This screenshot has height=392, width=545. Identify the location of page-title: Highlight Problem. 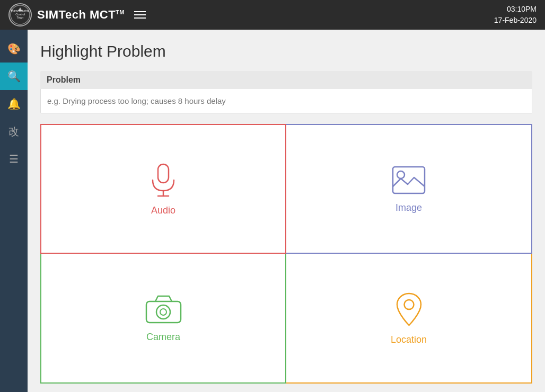
(286, 51).